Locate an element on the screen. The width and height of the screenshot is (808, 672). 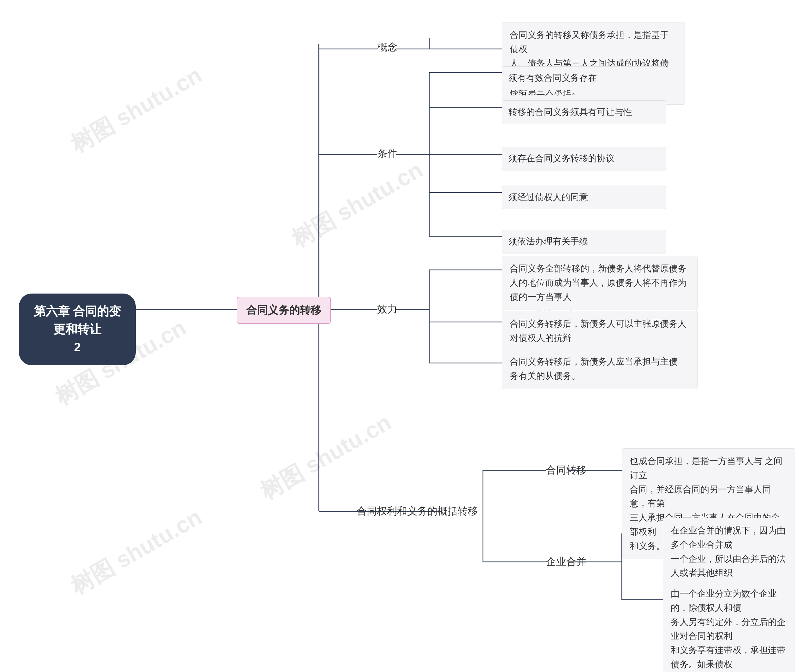
leaf-条件-3: 须存在合同义务转移的协议 is located at coordinates (584, 159).